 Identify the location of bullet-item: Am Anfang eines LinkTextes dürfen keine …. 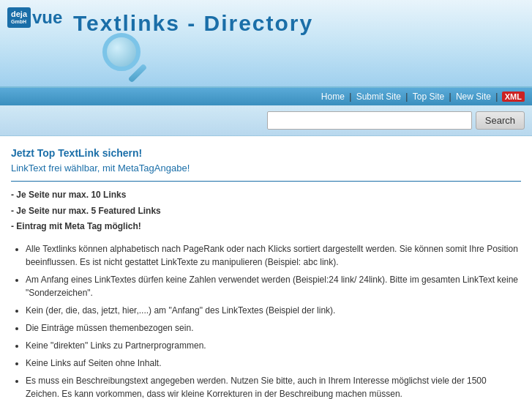
(274, 286).